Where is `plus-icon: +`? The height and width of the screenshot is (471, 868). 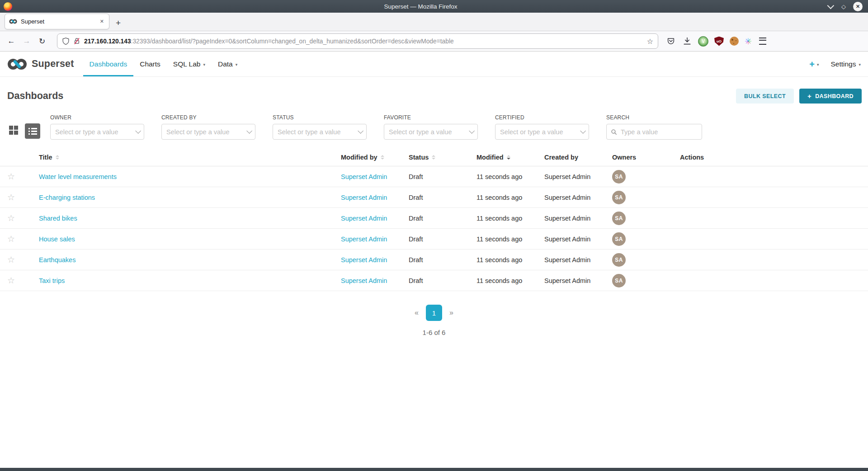 plus-icon: + is located at coordinates (812, 64).